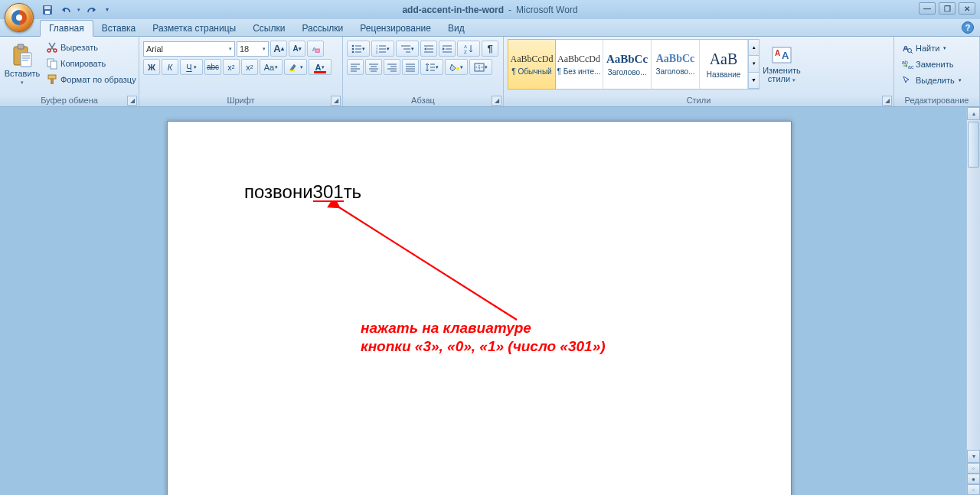 The image size is (980, 495). What do you see at coordinates (432, 67) in the screenshot?
I see `line-spacing-button: ▾` at bounding box center [432, 67].